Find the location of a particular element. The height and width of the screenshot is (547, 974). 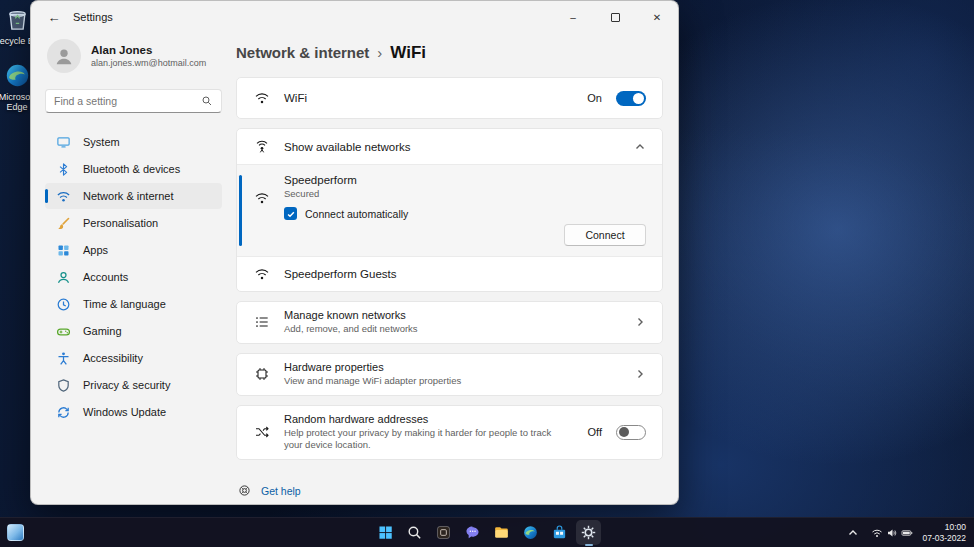

accessibility-icon is located at coordinates (63, 358).